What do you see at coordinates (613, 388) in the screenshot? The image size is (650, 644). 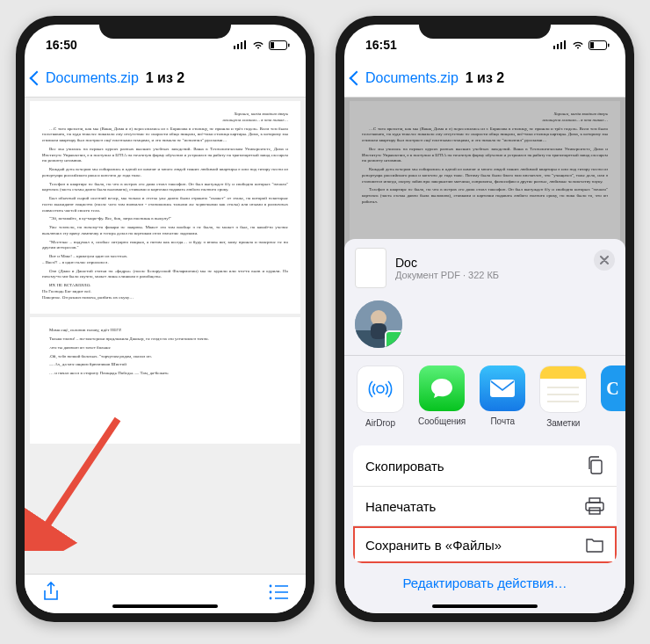 I see `app-more: C` at bounding box center [613, 388].